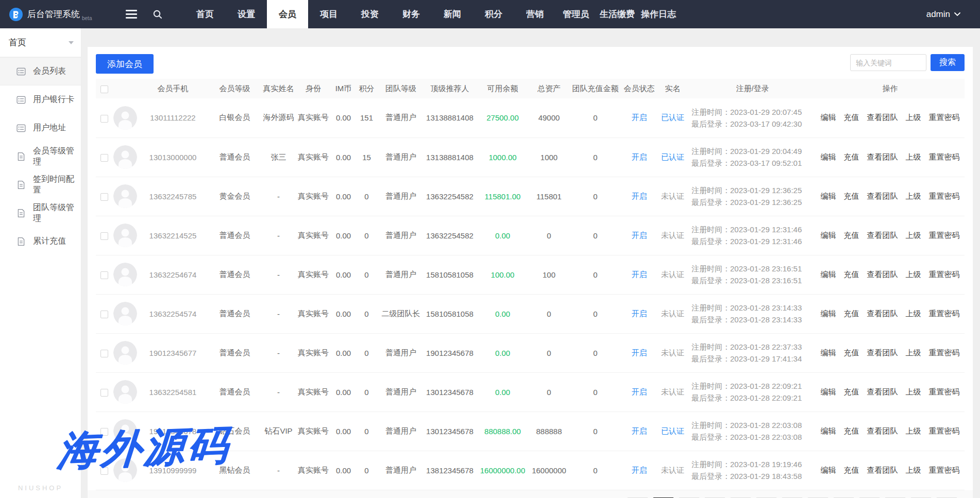 The height and width of the screenshot is (498, 980). I want to click on user-menu: admin, so click(953, 14).